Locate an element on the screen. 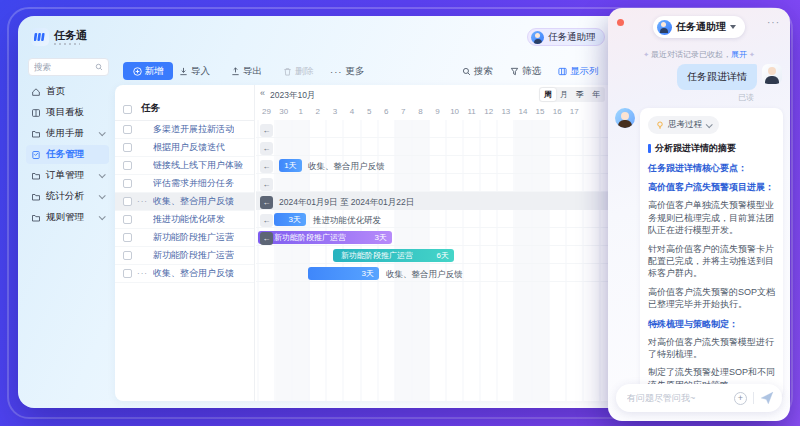  sidebar: 任务通 首页 项目看板 使用手册 任务管理 is located at coordinates (66, 212).